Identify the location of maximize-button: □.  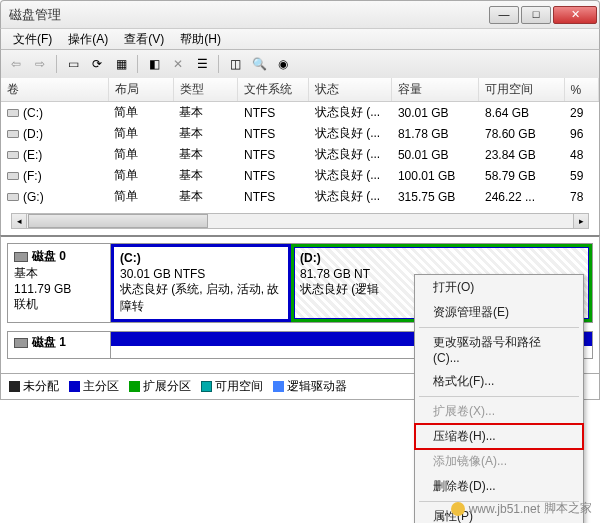
(536, 15).